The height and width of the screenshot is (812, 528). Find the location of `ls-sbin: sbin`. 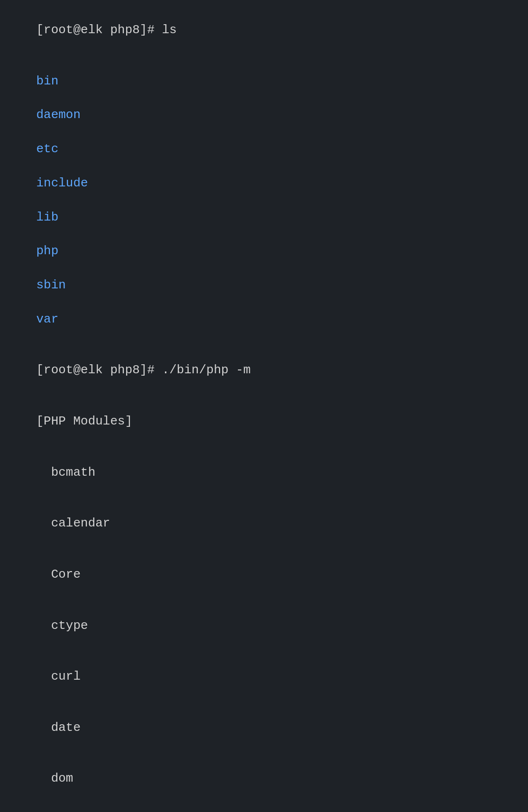

ls-sbin: sbin is located at coordinates (51, 285).